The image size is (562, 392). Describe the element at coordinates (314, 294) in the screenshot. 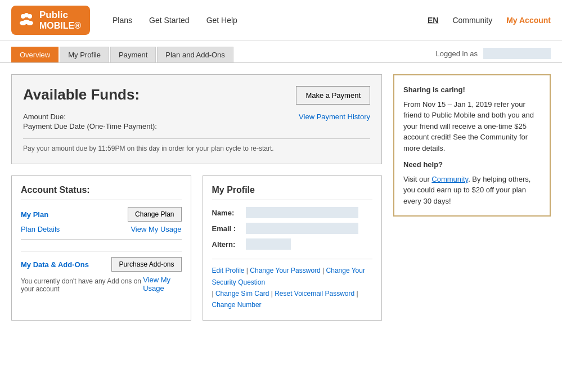

I see `reset-voicemail-link: Reset Voicemail Password` at that location.